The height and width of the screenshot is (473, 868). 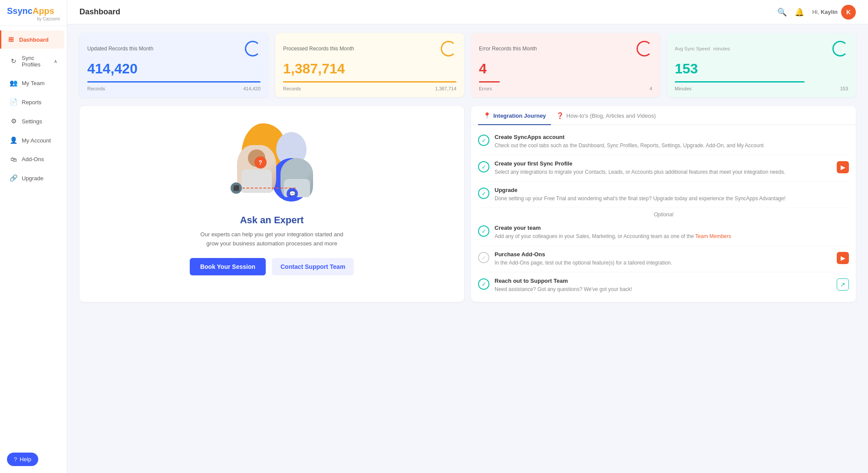 What do you see at coordinates (36, 61) in the screenshot?
I see `sidebar-label-sync-profiles: Sync Profiles` at bounding box center [36, 61].